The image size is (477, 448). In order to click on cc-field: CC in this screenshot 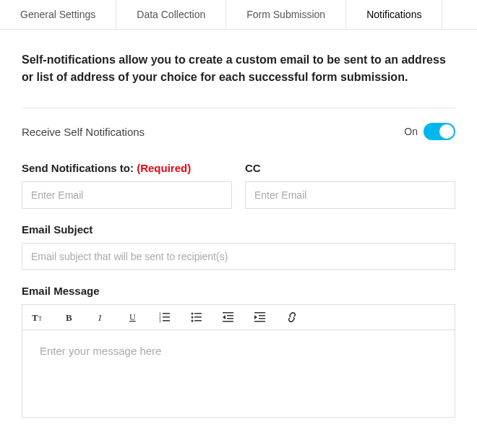, I will do `click(350, 185)`.